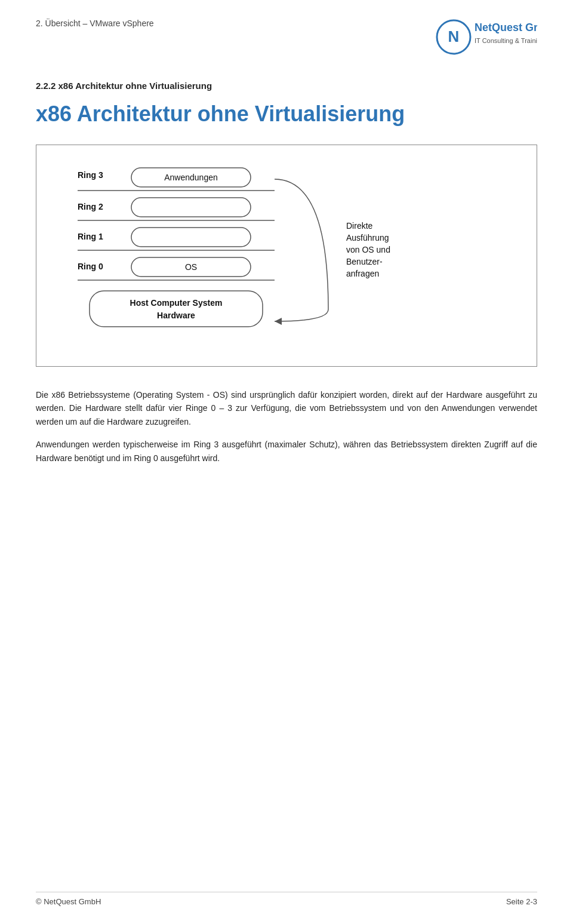 This screenshot has height=924, width=573. What do you see at coordinates (506, 41) in the screenshot?
I see `svg-text: IT Consulting & Training` at bounding box center [506, 41].